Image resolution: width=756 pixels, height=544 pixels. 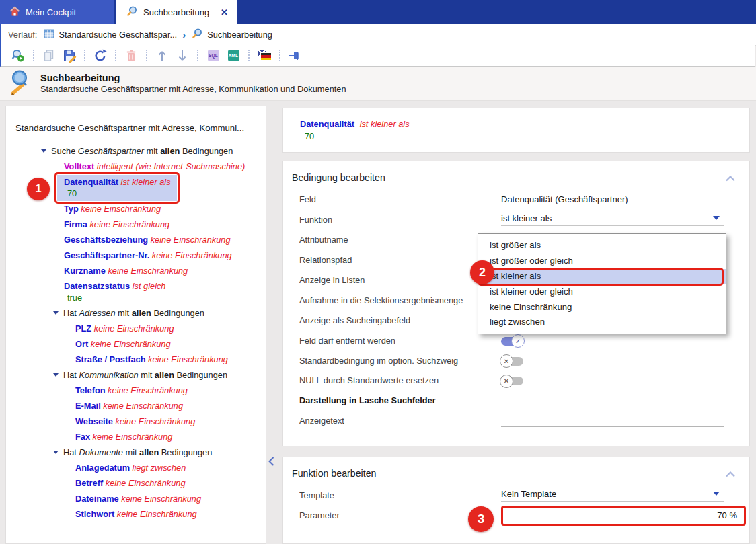 I want to click on tree-item: Betreff keine Einschränkung, so click(x=136, y=483).